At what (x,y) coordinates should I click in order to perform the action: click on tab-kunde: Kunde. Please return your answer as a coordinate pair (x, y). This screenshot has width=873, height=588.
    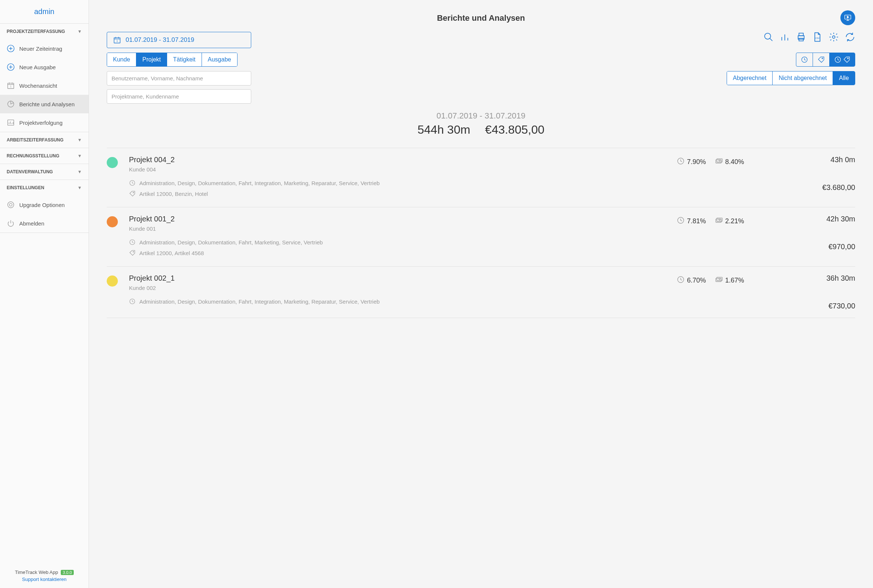
    Looking at the image, I should click on (122, 60).